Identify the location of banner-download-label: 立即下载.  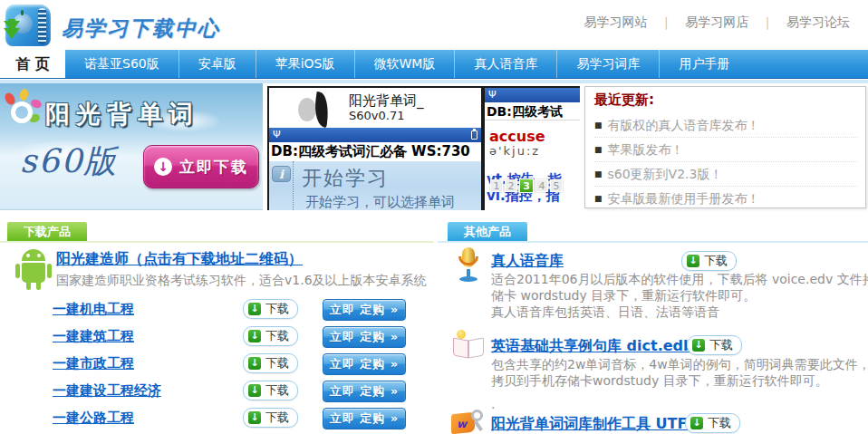
(214, 167).